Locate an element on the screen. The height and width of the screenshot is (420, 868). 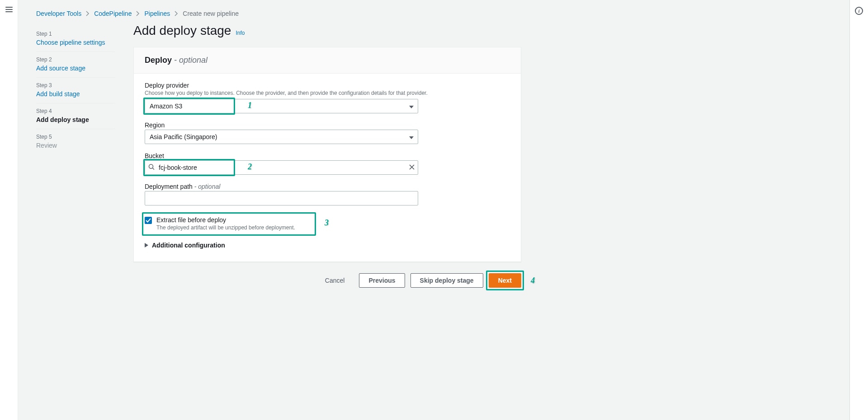
step-label: Step 2 is located at coordinates (76, 60).